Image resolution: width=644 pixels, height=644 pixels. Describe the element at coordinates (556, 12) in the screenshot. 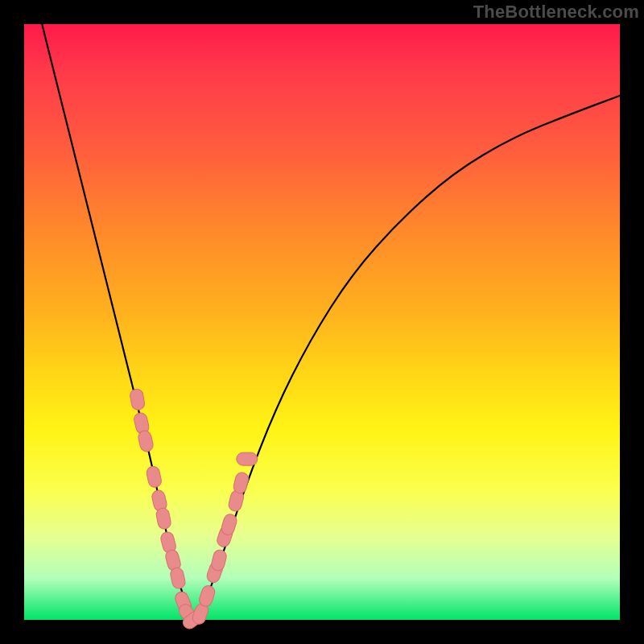

I see `watermark-text: TheBottleneck.com` at that location.